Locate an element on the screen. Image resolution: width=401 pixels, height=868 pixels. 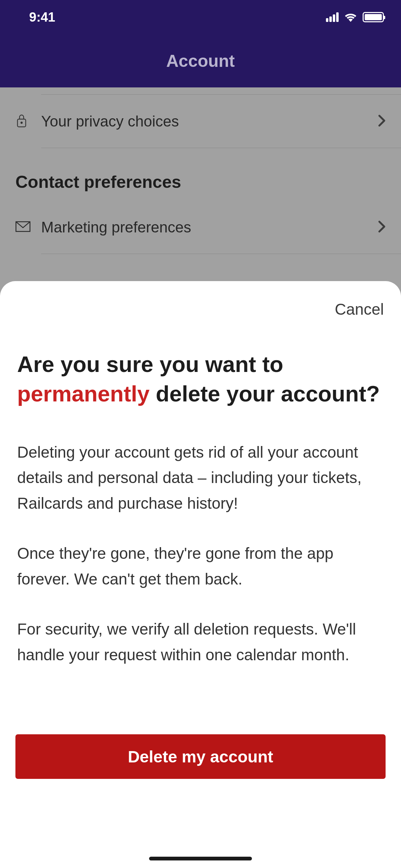
battery-icon is located at coordinates (373, 17).